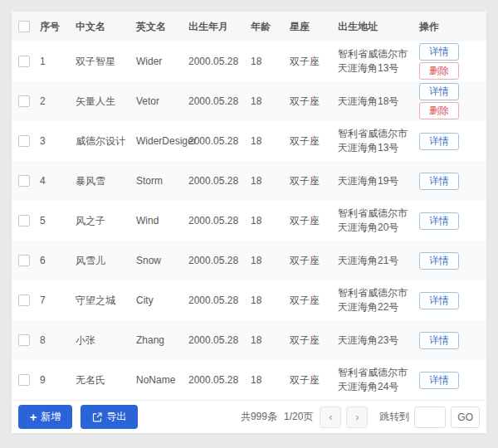 This screenshot has width=498, height=448. Describe the element at coordinates (314, 27) in the screenshot. I see `header-sign: 星座` at that location.